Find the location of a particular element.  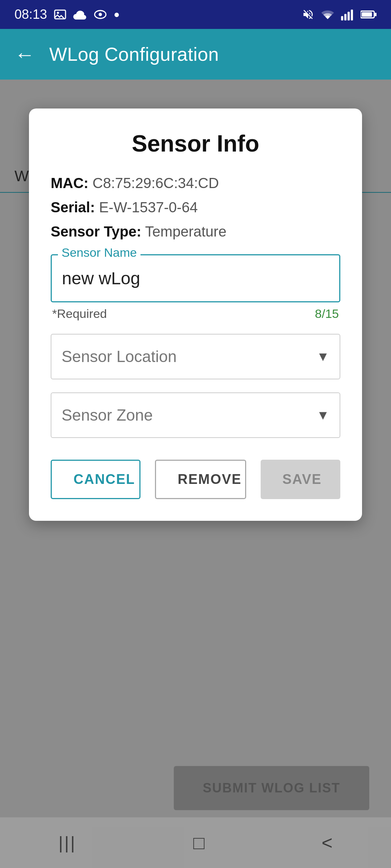

cloud-icon is located at coordinates (80, 14).